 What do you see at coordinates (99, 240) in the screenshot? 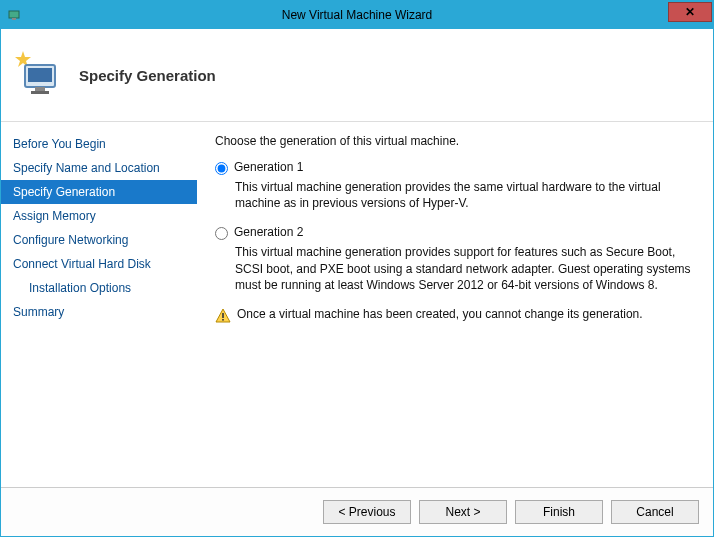
I see `step-configure-networking: Configure Networking` at bounding box center [99, 240].